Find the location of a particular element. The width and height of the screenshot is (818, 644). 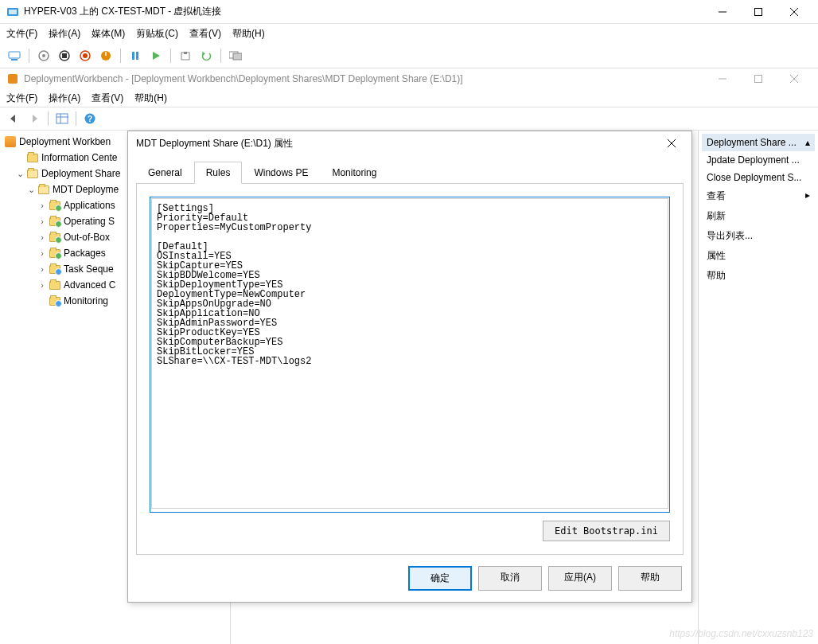

ctrl-alt-del-icon is located at coordinates (14, 56).